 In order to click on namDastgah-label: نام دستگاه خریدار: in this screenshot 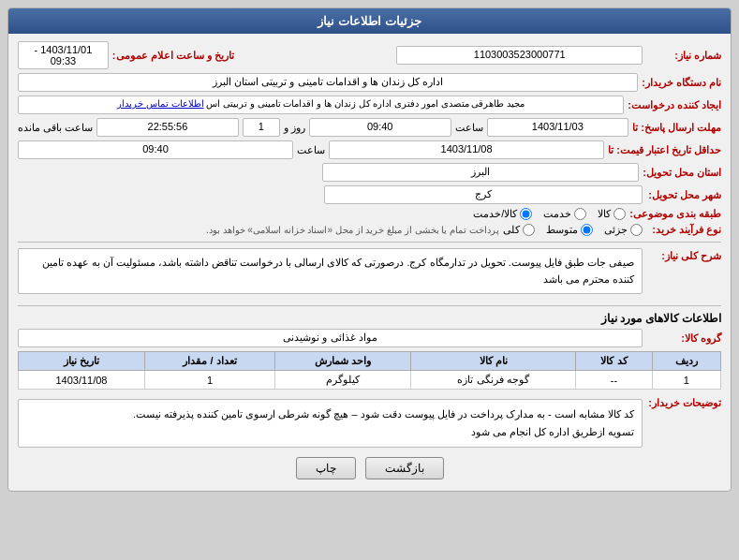, I will do `click(682, 82)`.